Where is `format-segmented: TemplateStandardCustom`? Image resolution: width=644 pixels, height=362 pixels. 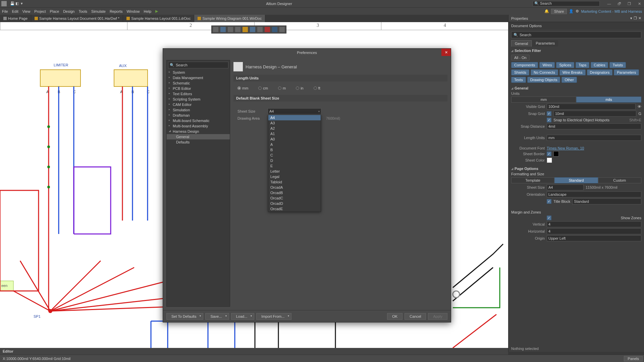
format-segmented: TemplateStandardCustom is located at coordinates (576, 180).